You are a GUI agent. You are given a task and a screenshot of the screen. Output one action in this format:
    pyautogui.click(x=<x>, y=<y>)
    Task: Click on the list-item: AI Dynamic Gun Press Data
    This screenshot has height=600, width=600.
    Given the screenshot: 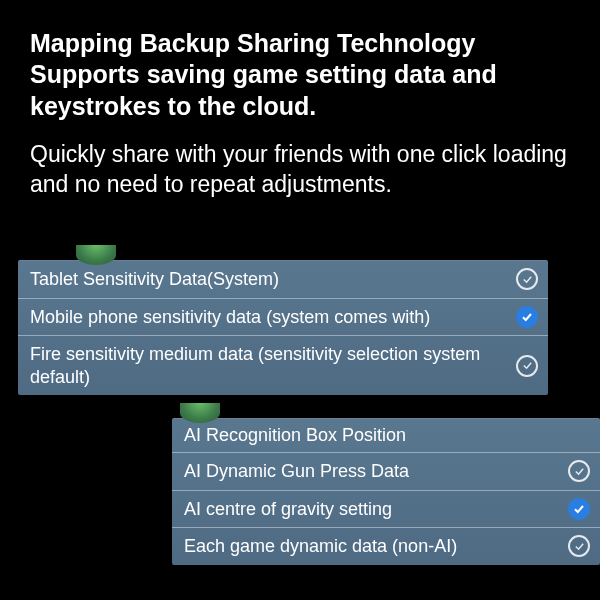 What is the action you would take?
    pyautogui.click(x=386, y=472)
    